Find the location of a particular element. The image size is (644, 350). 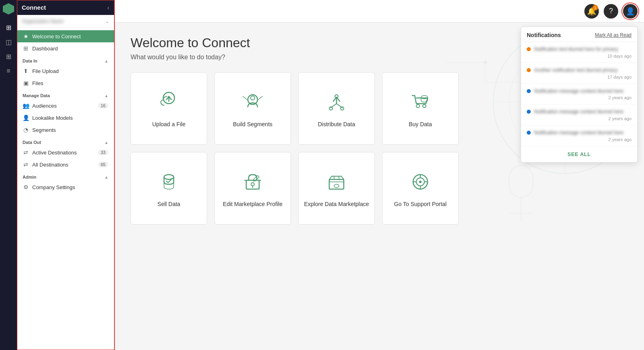

notif-time-1: 10 days ago is located at coordinates (579, 56).